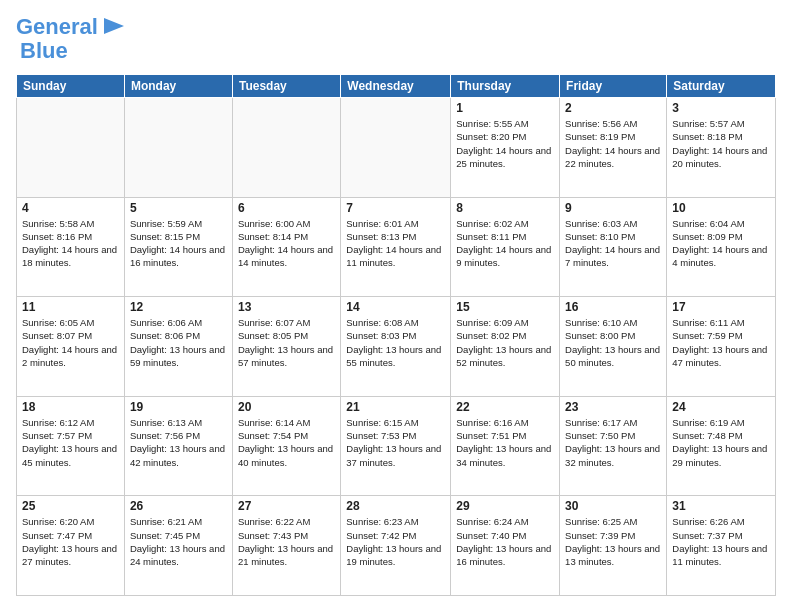 This screenshot has width=792, height=612. What do you see at coordinates (613, 506) in the screenshot?
I see `day-number: 30` at bounding box center [613, 506].